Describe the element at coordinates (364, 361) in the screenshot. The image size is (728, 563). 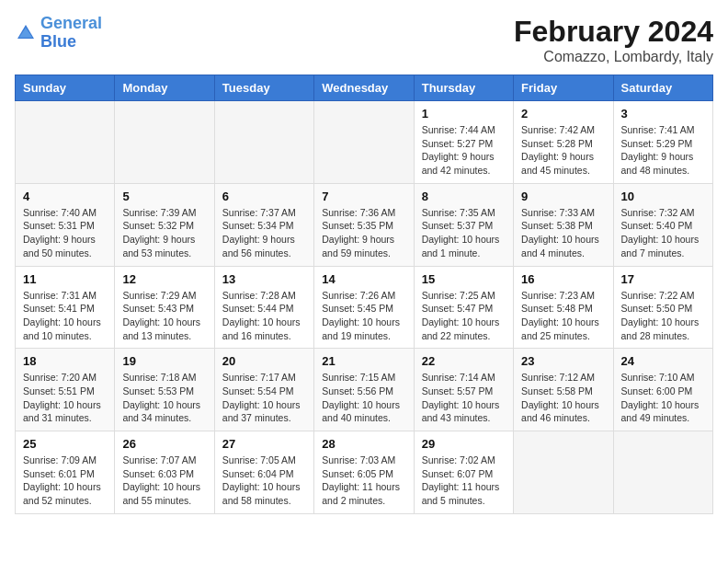
I see `day-number: 21` at that location.